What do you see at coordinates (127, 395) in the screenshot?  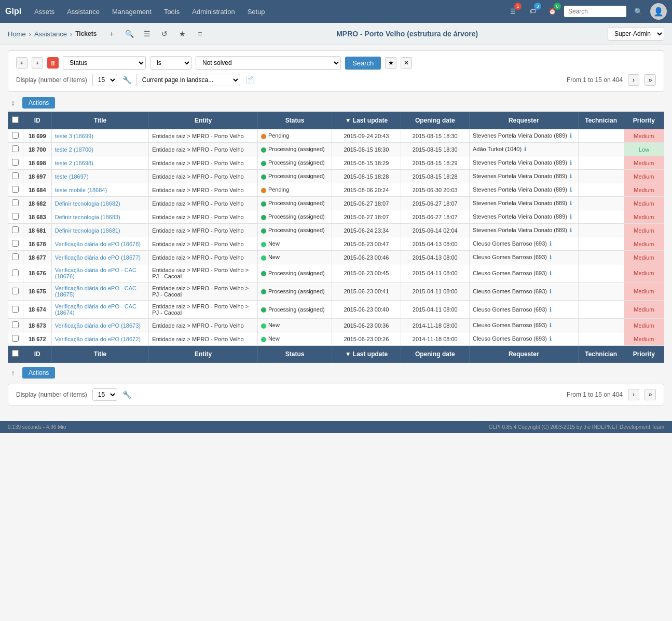 I see `bottom-wrench-icon: 🔧` at bounding box center [127, 395].